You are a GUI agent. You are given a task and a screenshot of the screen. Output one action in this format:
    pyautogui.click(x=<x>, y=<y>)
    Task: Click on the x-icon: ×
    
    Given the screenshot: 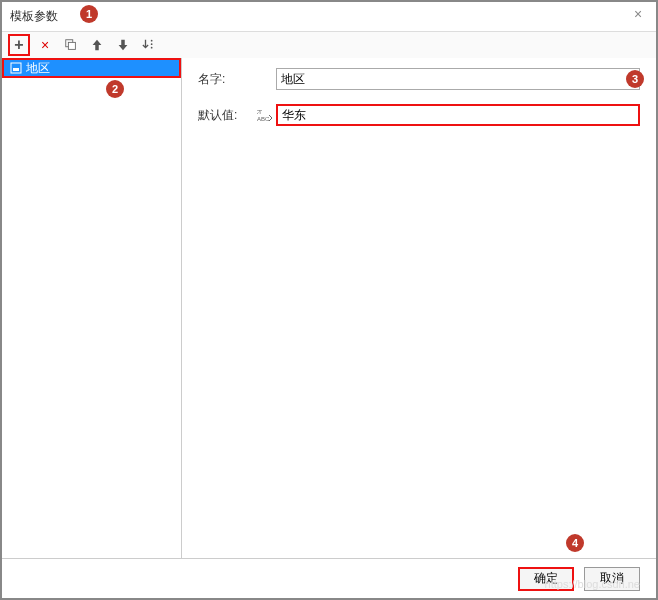 What is the action you would take?
    pyautogui.click(x=45, y=45)
    